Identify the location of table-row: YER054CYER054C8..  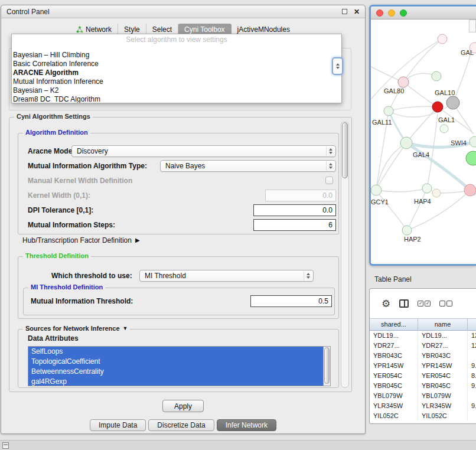
(423, 376).